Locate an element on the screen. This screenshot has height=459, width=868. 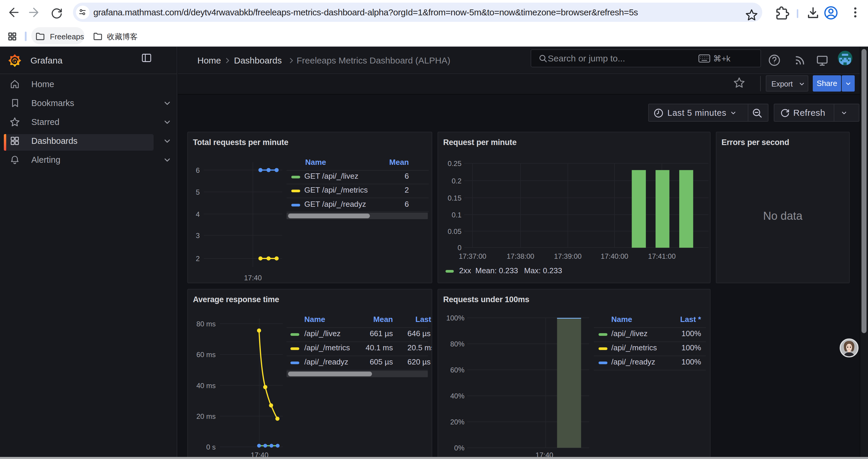
svg-text: 100% is located at coordinates (456, 318).